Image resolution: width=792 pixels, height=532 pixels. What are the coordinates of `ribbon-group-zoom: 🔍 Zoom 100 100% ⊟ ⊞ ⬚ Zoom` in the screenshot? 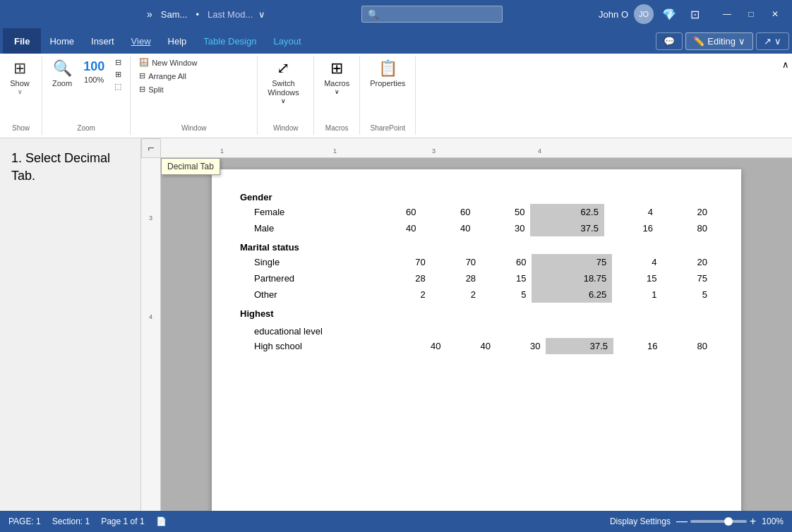 It's located at (86, 96).